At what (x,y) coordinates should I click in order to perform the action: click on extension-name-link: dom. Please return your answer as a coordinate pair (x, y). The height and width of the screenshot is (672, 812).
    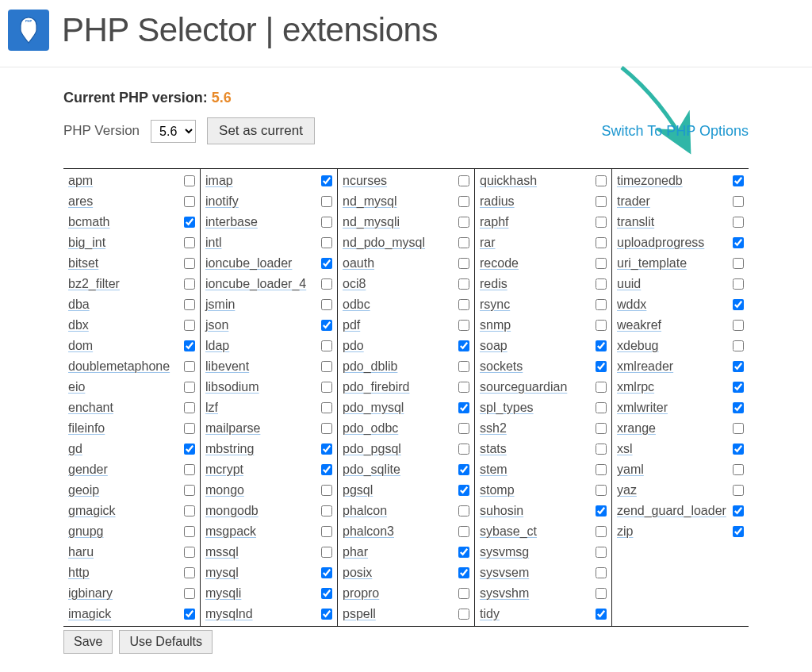
    Looking at the image, I should click on (81, 346).